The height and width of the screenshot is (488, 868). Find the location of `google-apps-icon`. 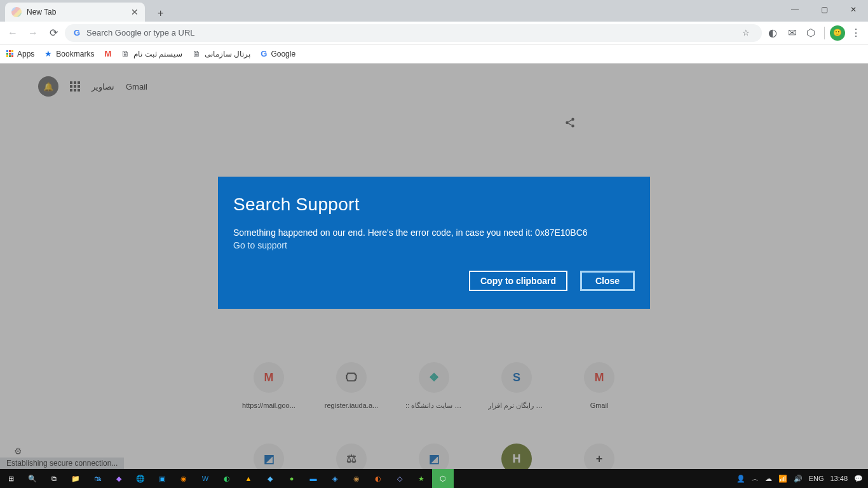

google-apps-icon is located at coordinates (75, 86).